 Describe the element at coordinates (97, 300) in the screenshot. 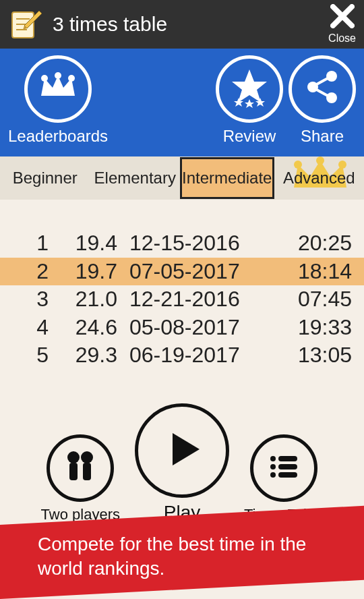

I see `score-value: 21.0` at that location.